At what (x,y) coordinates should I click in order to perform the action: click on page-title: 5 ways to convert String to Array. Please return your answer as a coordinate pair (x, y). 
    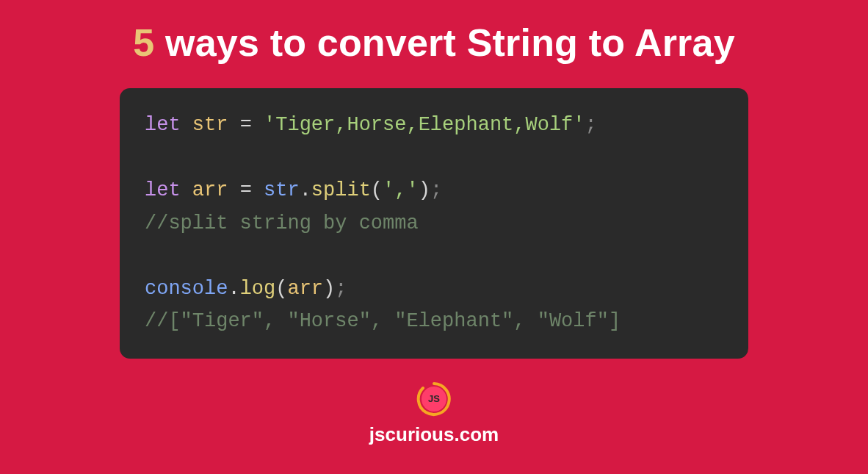
    Looking at the image, I should click on (434, 43).